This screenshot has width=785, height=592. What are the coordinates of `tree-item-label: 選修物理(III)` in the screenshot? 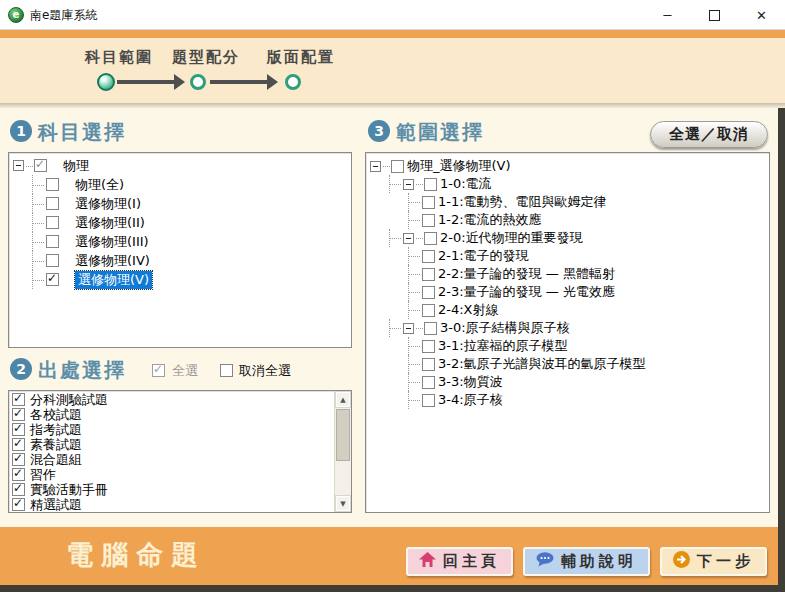 It's located at (112, 242).